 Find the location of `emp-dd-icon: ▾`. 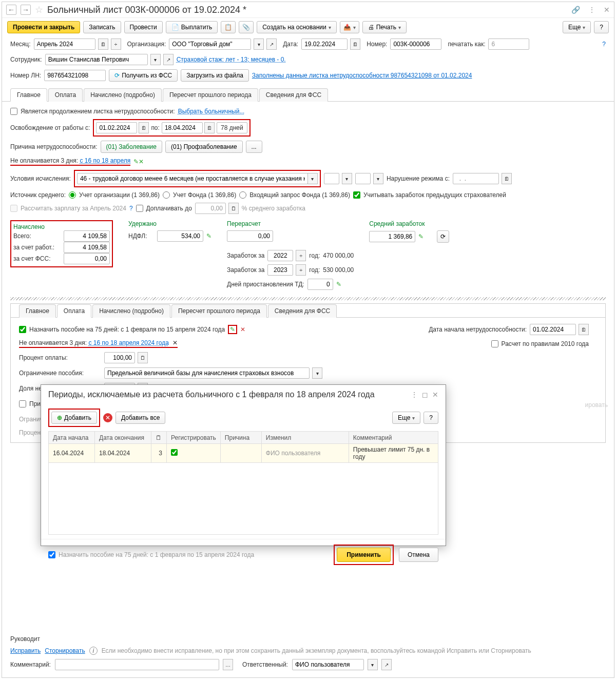

emp-dd-icon: ▾ is located at coordinates (156, 60).